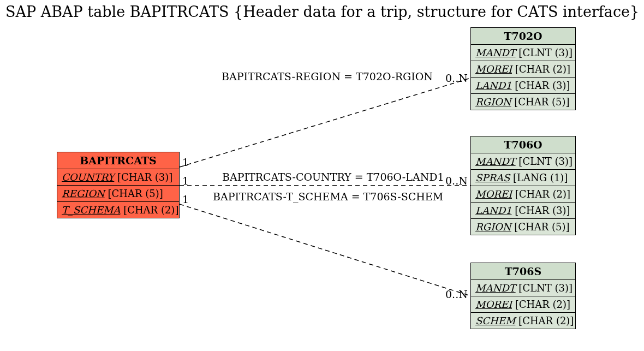 This screenshot has width=644, height=351. What do you see at coordinates (118, 194) in the screenshot?
I see `entity-field: REGION [CHAR (5)]` at bounding box center [118, 194].